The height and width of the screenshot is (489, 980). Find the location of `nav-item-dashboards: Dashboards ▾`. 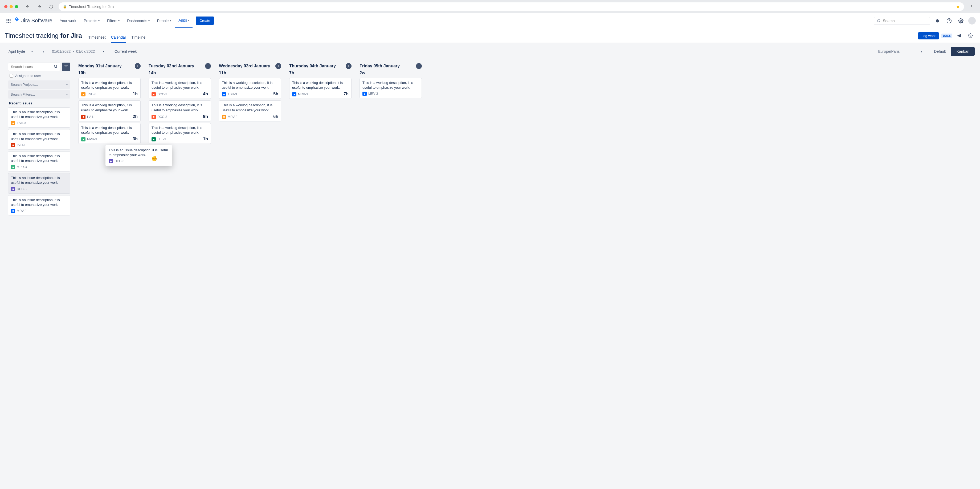

nav-item-dashboards: Dashboards ▾ is located at coordinates (138, 21).